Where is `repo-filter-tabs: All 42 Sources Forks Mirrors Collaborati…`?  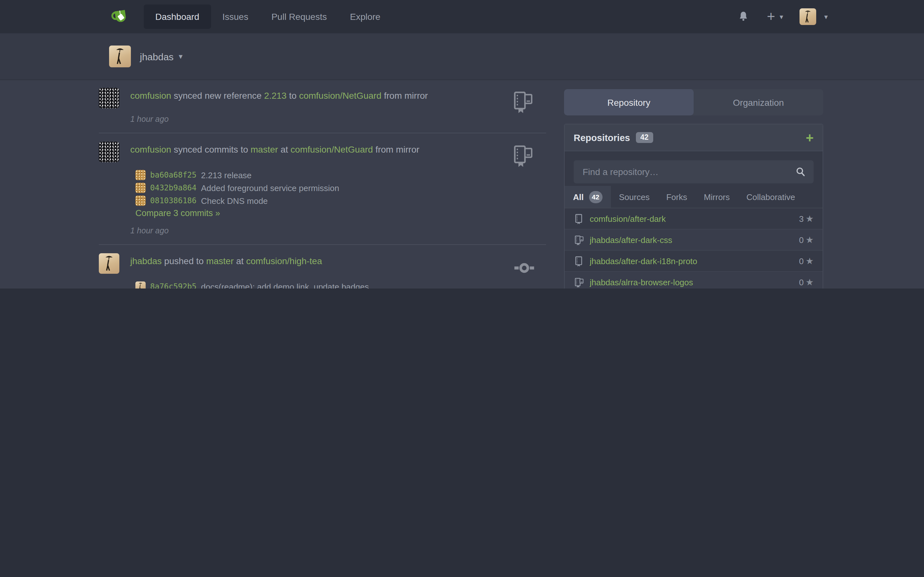 repo-filter-tabs: All 42 Sources Forks Mirrors Collaborati… is located at coordinates (693, 197).